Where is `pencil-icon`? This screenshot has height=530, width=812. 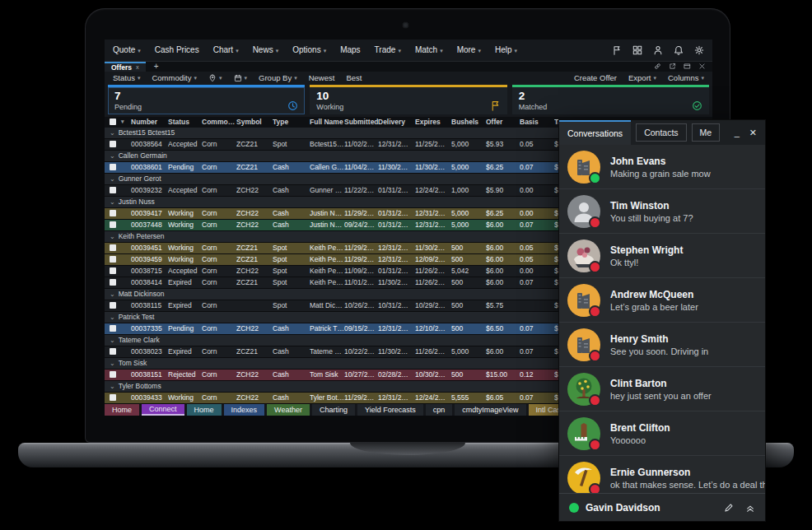
pencil-icon is located at coordinates (729, 508).